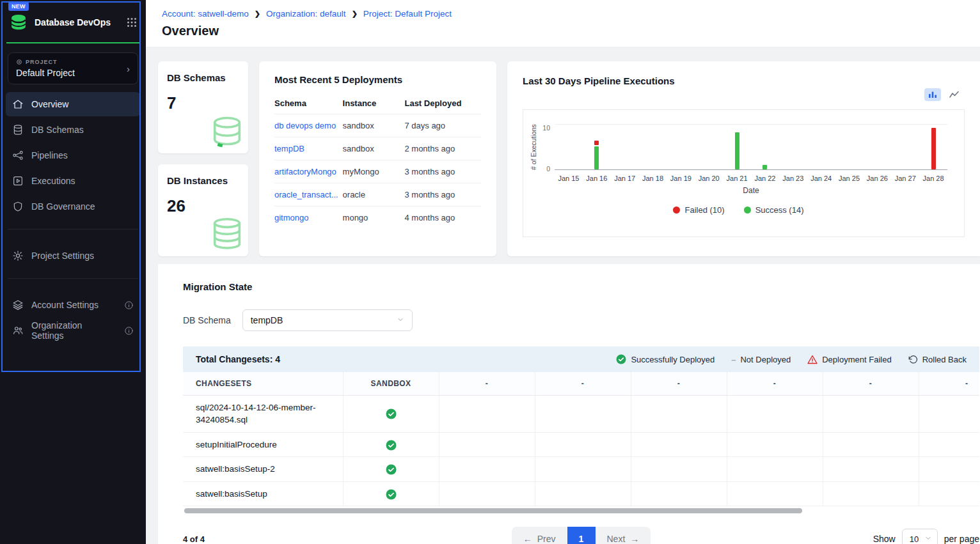 This screenshot has width=980, height=544. What do you see at coordinates (677, 210) in the screenshot?
I see `failed-dot-icon` at bounding box center [677, 210].